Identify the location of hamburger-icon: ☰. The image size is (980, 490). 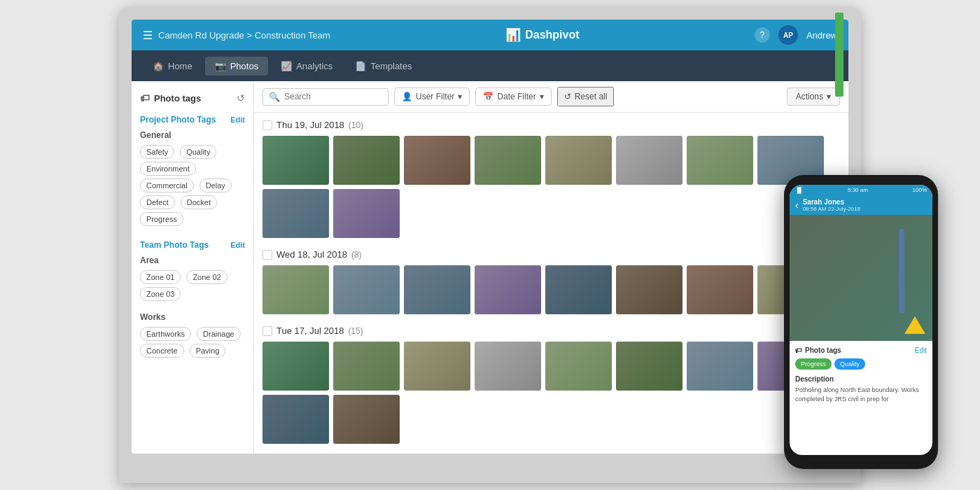
(148, 35).